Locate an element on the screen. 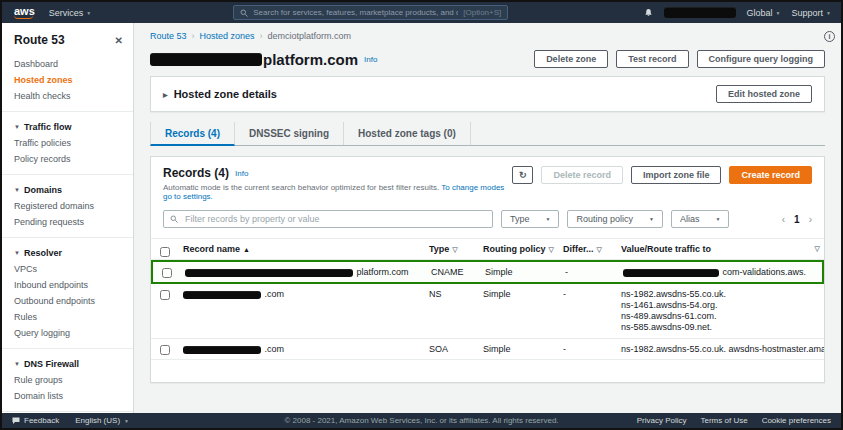  sidebar-item-inbound-endpoints: Inbound endpoints is located at coordinates (68, 285).